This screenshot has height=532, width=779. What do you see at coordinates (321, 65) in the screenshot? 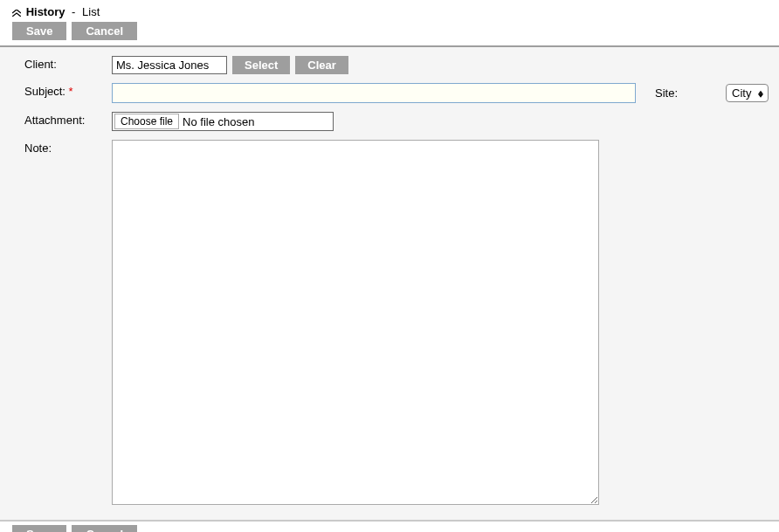
I see `clear-button: Clear` at bounding box center [321, 65].